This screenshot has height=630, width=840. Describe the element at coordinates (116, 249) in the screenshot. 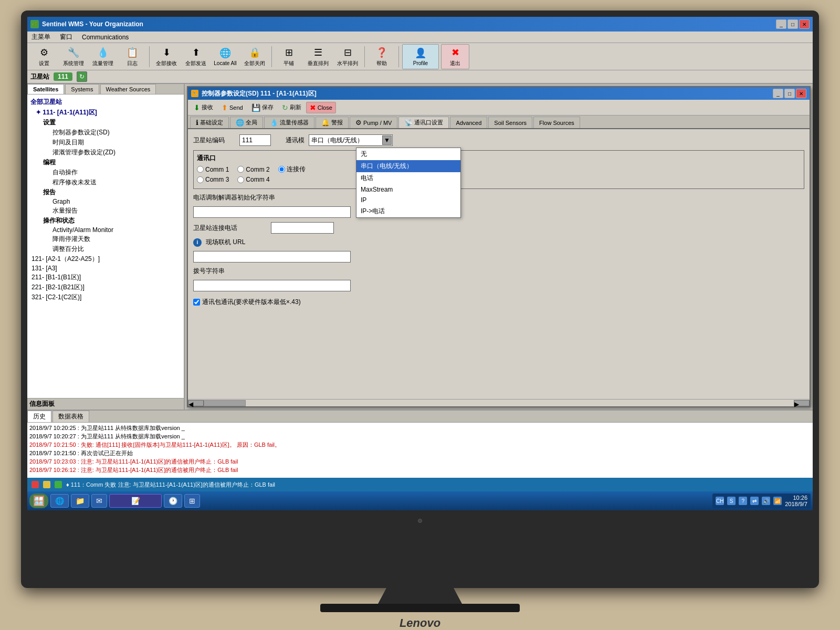

I see `tree-item-percent: 调整百分比` at that location.